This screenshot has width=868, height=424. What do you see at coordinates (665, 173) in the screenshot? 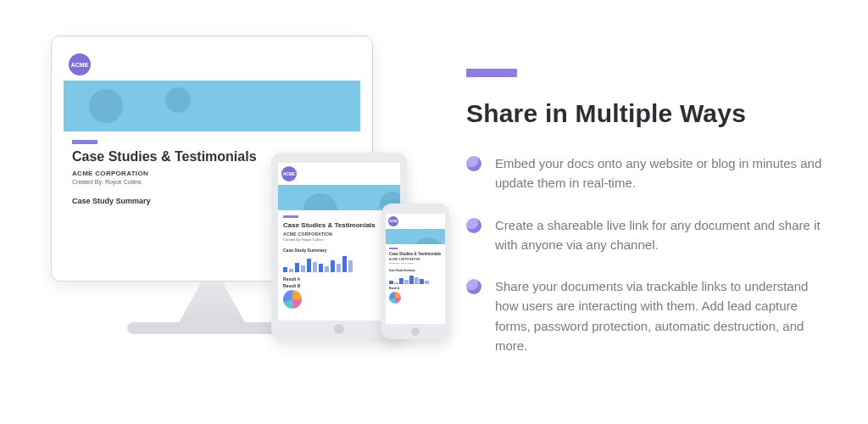
I see `bullet-text: Embed your docs onto any website or blog…` at bounding box center [665, 173].